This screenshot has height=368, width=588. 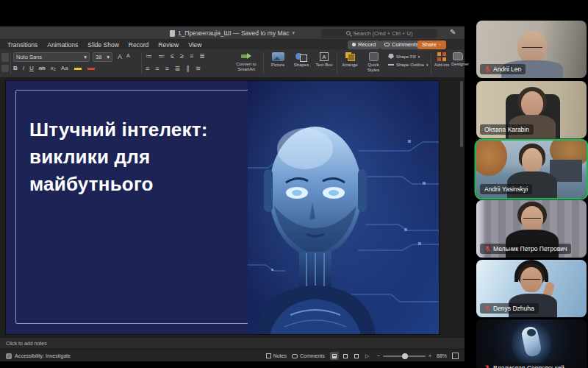 What do you see at coordinates (182, 56) in the screenshot?
I see `indent-increase-button: ≥` at bounding box center [182, 56].